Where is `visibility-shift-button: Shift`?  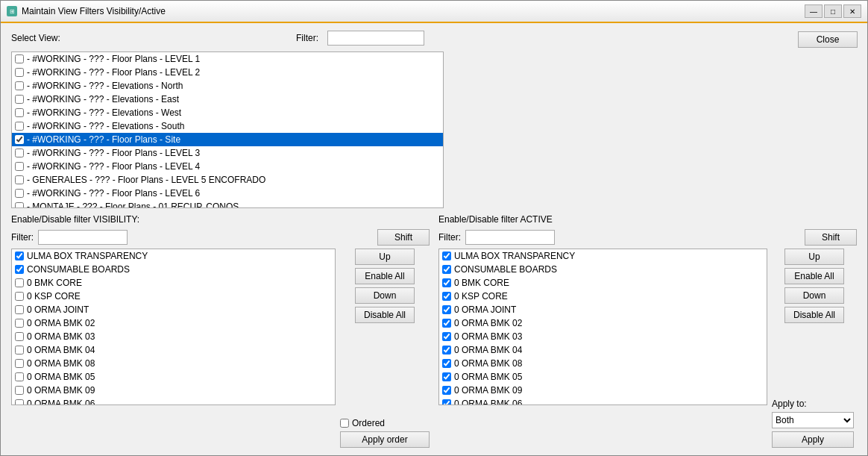 visibility-shift-button: Shift is located at coordinates (403, 237).